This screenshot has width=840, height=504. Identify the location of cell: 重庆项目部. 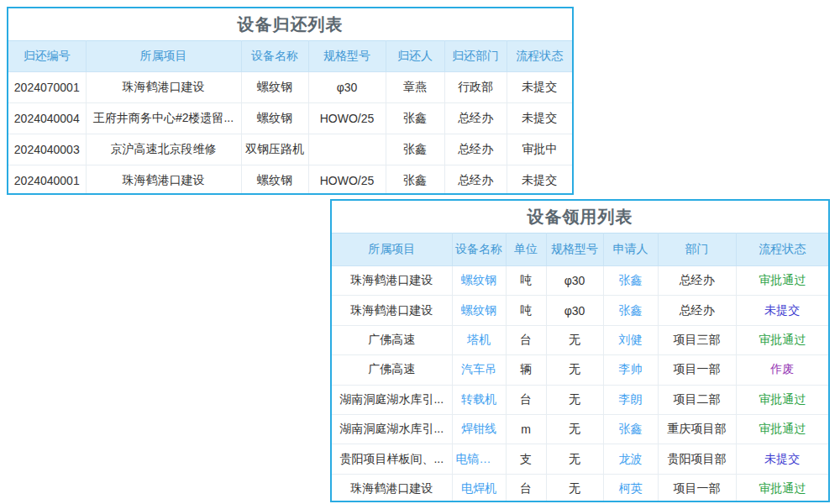
(697, 428).